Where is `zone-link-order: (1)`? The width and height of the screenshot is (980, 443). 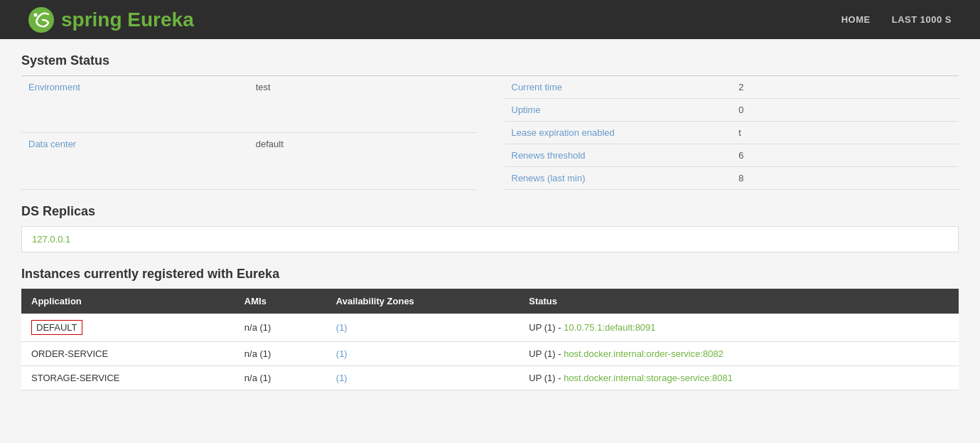
zone-link-order: (1) is located at coordinates (342, 354).